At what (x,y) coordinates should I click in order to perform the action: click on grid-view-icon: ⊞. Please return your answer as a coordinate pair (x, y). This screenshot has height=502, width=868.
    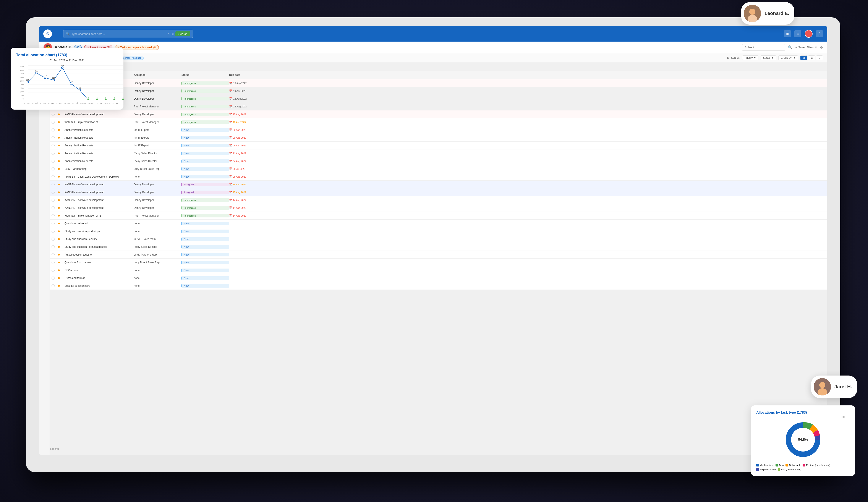
    Looking at the image, I should click on (787, 34).